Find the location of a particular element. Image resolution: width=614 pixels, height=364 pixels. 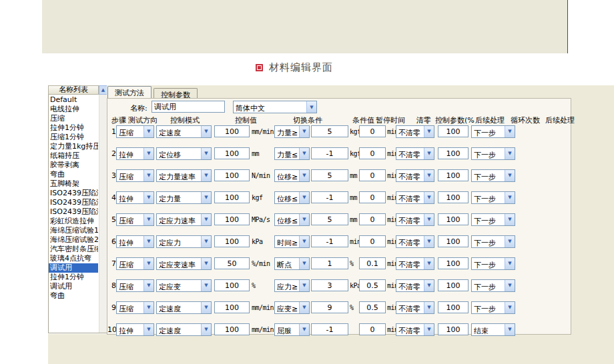

control-mode-select: 定力量 ▼ is located at coordinates (184, 197).